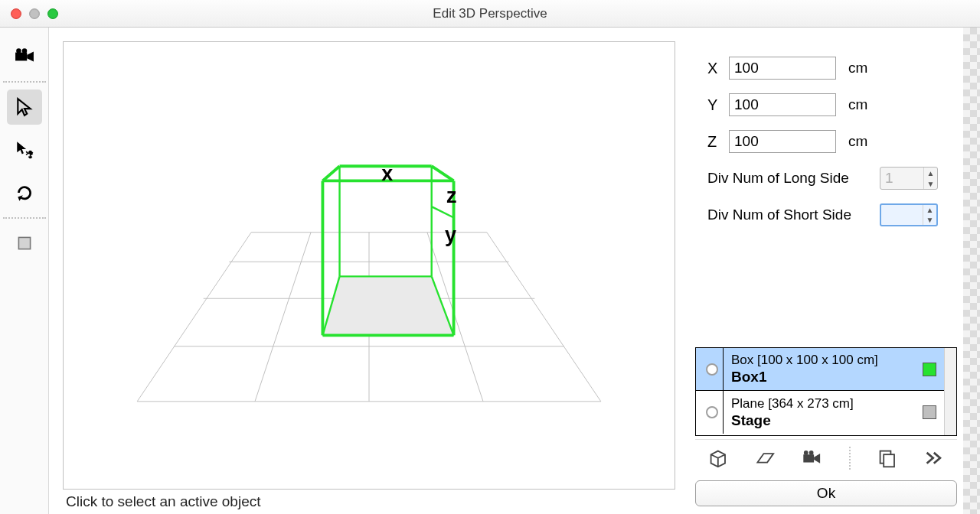 The image size is (980, 514). I want to click on prop-row-y: Y cm, so click(828, 105).